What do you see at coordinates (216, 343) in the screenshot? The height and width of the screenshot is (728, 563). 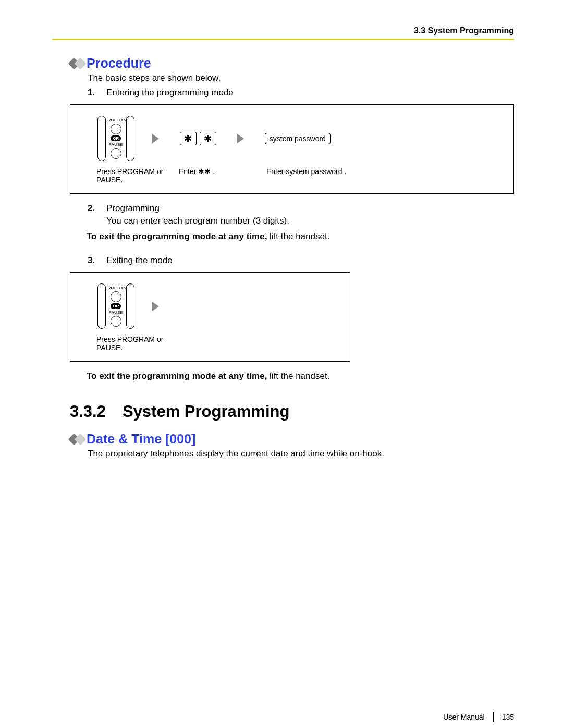 I see `flow-captions: Press PROGRAM or PAUSE.` at bounding box center [216, 343].